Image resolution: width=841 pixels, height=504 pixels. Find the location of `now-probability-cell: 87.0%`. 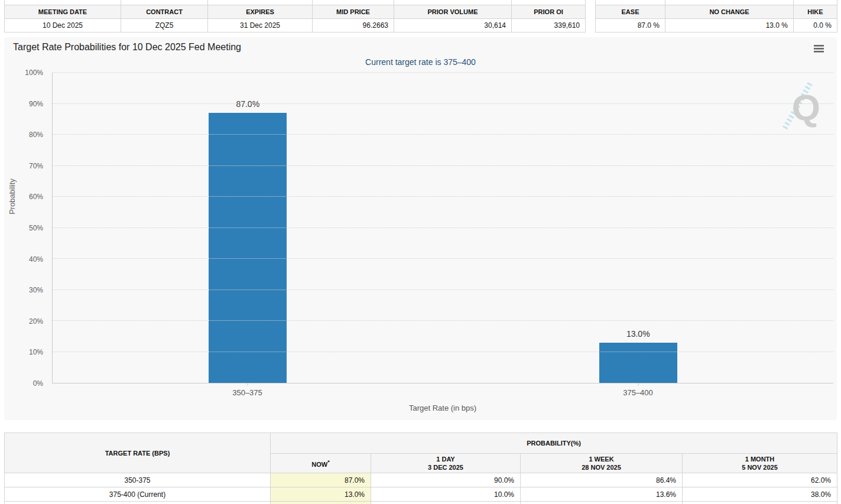

now-probability-cell: 87.0% is located at coordinates (321, 480).